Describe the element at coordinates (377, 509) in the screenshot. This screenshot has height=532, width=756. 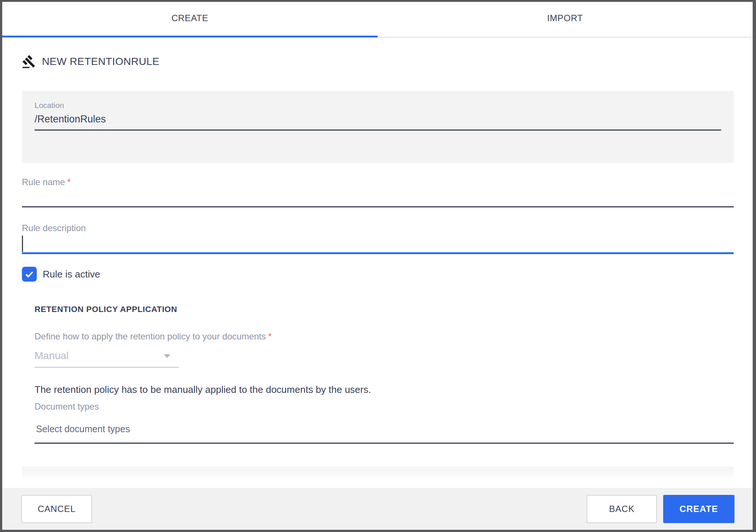
I see `dialog-footer: CANCEL BACK CREATE` at that location.